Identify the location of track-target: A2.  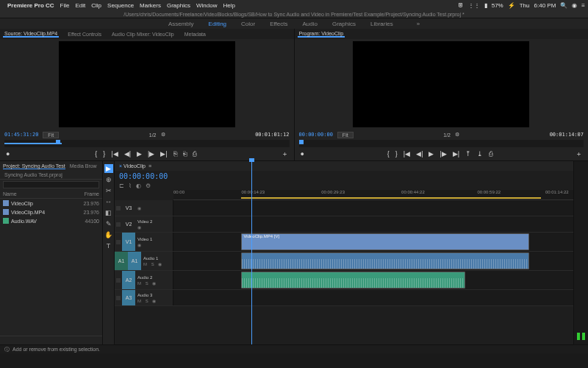
(129, 280).